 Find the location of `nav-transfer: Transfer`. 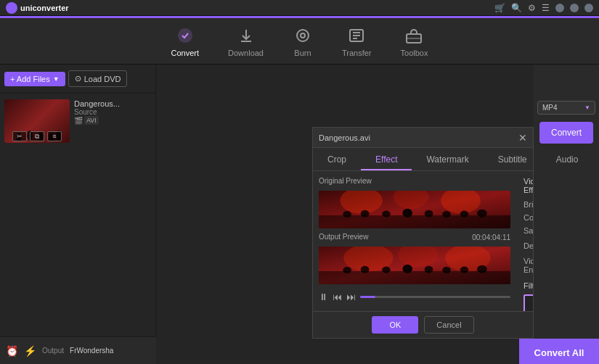

nav-transfer: Transfer is located at coordinates (357, 41).